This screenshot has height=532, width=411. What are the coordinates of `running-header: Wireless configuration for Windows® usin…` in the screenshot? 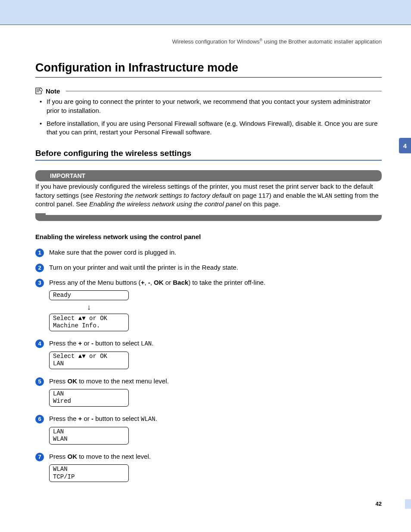 It's located at (206, 35).